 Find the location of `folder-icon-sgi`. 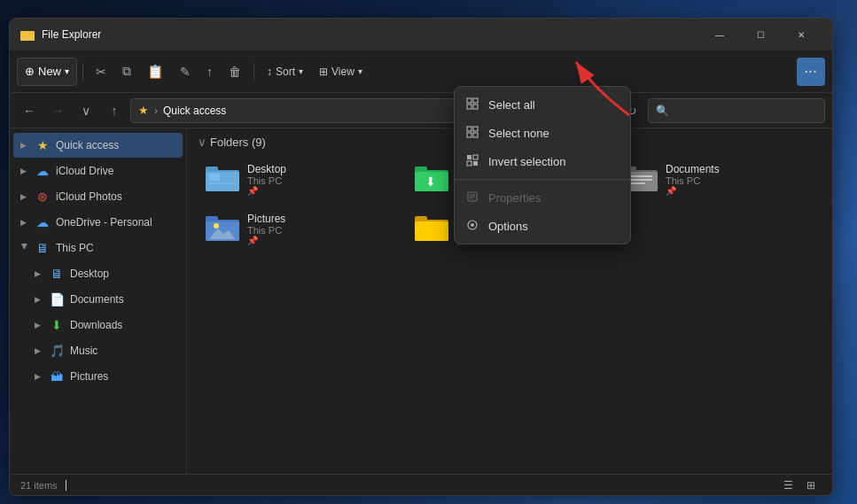

folder-icon-sgi is located at coordinates (432, 229).